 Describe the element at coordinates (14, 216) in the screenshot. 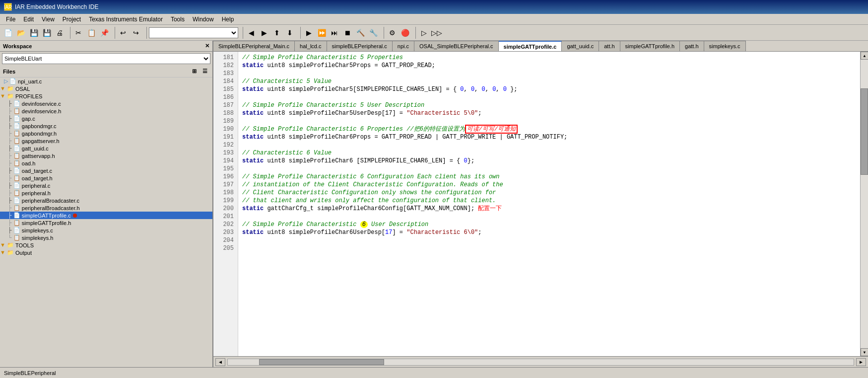

I see `file-icon-selected: ├ 📄` at that location.